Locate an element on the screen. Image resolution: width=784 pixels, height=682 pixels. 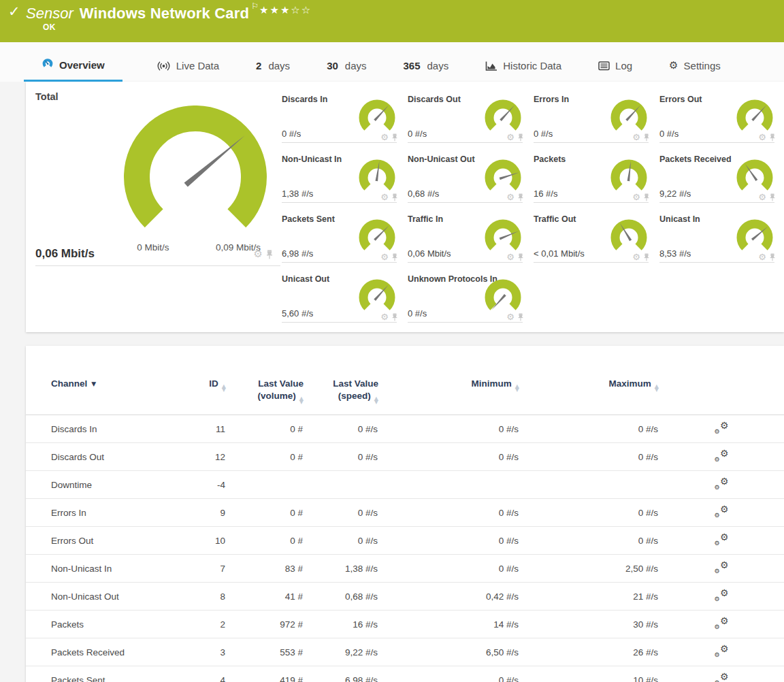
tab-bar: Overview Live Data 2days 30days 365days … is located at coordinates (392, 62).